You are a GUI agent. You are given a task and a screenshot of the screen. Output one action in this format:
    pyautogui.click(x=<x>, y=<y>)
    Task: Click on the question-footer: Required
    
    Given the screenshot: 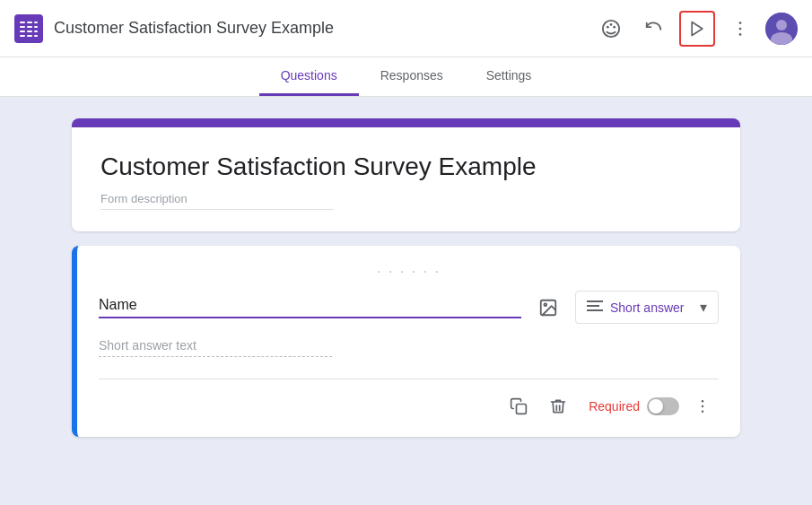 What is the action you would take?
    pyautogui.click(x=409, y=406)
    